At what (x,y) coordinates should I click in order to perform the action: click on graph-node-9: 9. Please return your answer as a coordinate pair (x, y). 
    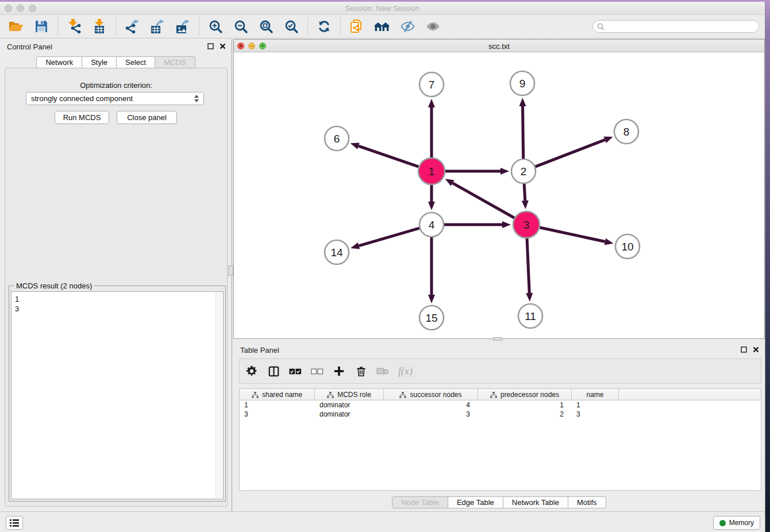
    Looking at the image, I should click on (522, 83).